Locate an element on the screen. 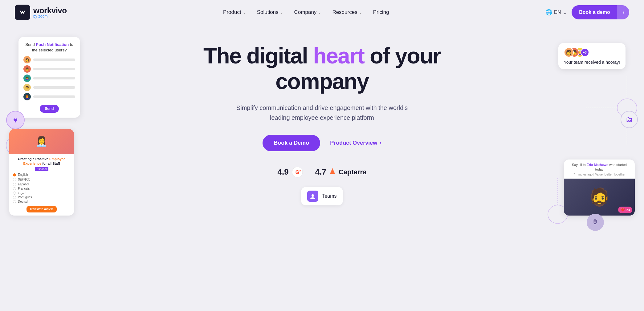  hooray-avatars: 👩 👨 👩‍🦳 +3 is located at coordinates (592, 52).